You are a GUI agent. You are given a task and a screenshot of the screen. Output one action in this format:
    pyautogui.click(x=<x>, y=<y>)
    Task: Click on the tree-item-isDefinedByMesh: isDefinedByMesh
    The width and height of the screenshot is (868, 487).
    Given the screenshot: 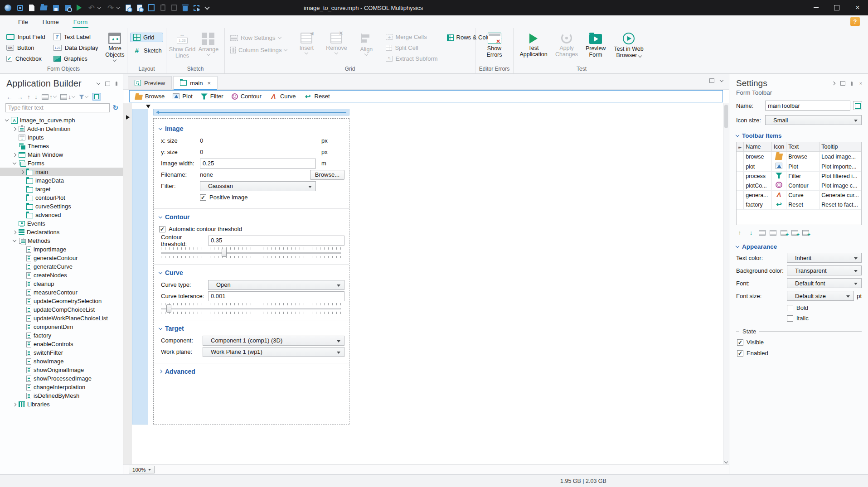 What is the action you would take?
    pyautogui.click(x=62, y=396)
    